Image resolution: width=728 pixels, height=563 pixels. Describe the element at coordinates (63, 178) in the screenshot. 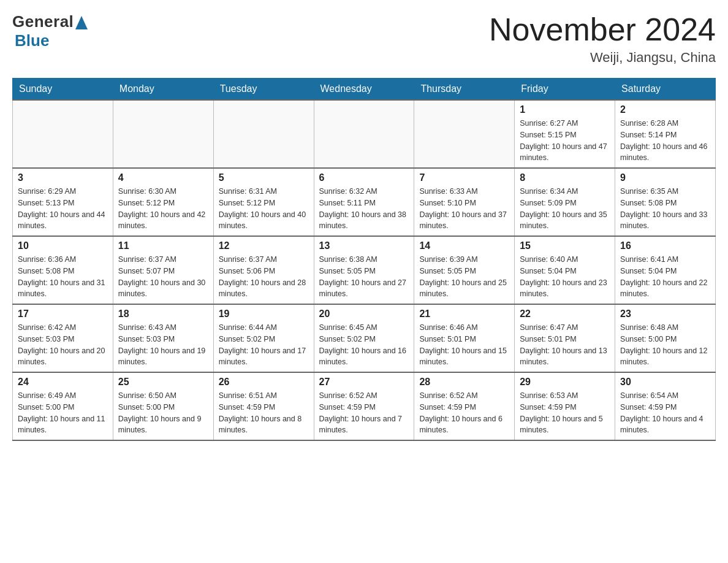

I see `day-number: 3` at that location.